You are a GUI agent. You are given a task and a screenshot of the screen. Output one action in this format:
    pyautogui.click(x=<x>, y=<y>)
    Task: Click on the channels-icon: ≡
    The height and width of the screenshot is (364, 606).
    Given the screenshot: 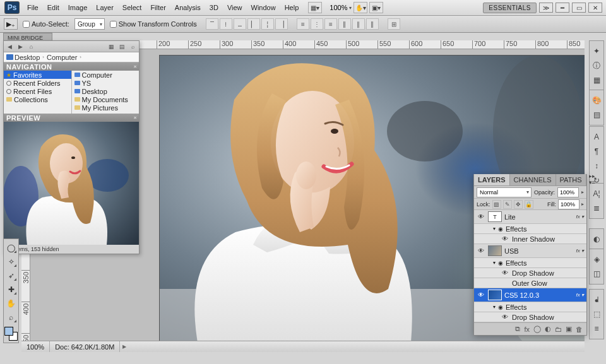 What is the action you would take?
    pyautogui.click(x=597, y=329)
    